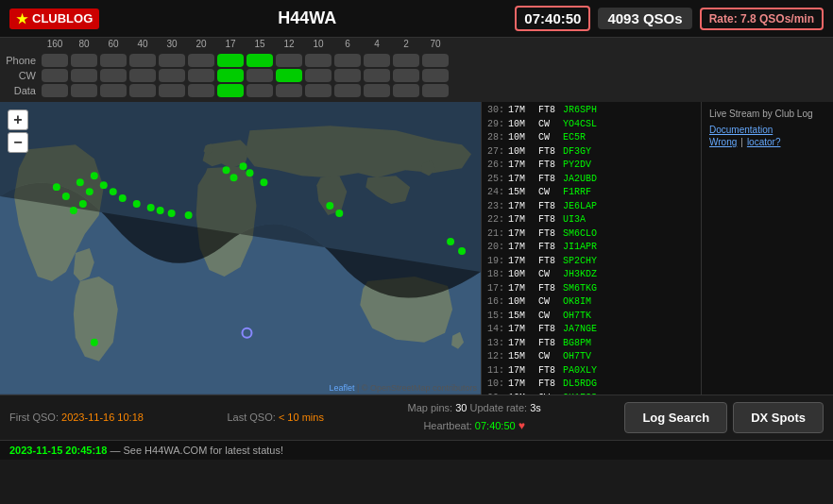 The image size is (833, 504). What do you see at coordinates (59, 450) in the screenshot?
I see `status-timestamp: 2023-11-15 20:45:18` at bounding box center [59, 450].